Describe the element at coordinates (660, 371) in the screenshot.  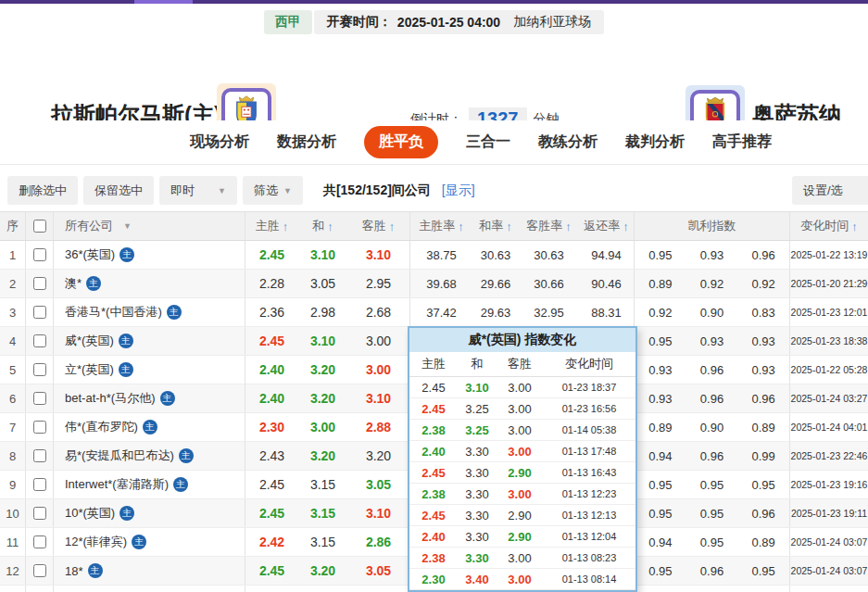
I see `kelly-home: 0.93` at that location.